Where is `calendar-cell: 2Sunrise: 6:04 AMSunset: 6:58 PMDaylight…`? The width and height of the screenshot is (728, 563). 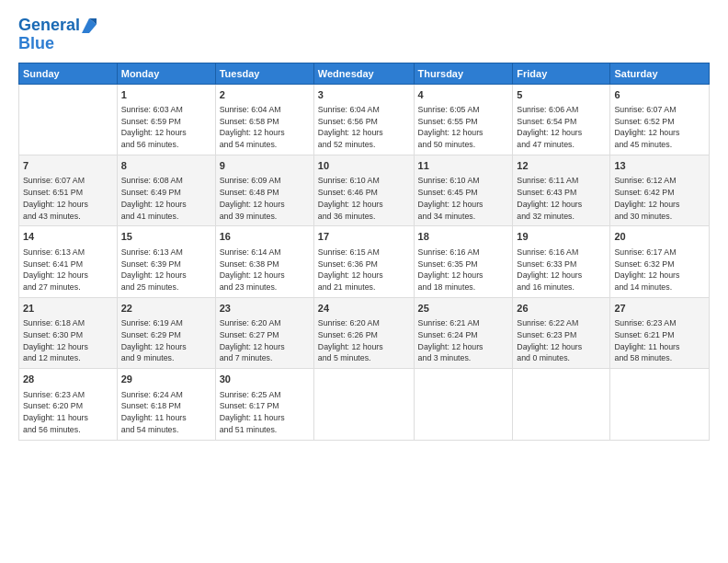 calendar-cell: 2Sunrise: 6:04 AMSunset: 6:58 PMDaylight… is located at coordinates (265, 120).